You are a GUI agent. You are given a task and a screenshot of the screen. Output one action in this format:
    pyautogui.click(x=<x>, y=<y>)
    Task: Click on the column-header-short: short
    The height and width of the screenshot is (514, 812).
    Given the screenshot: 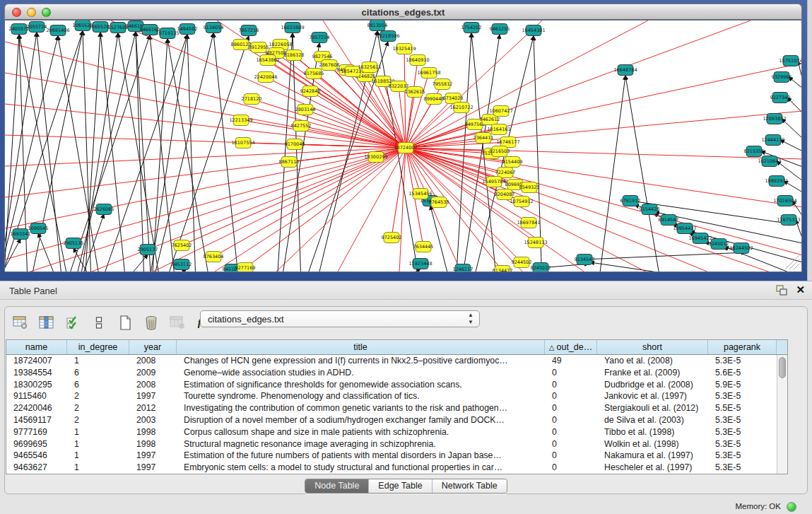 What is the action you would take?
    pyautogui.click(x=653, y=347)
    